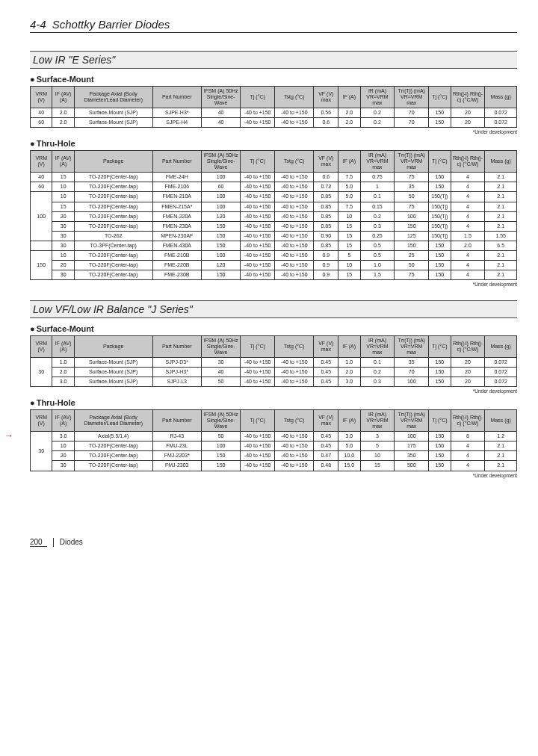  Describe the element at coordinates (258, 421) in the screenshot. I see `col-tj: Tj (°C)` at that location.